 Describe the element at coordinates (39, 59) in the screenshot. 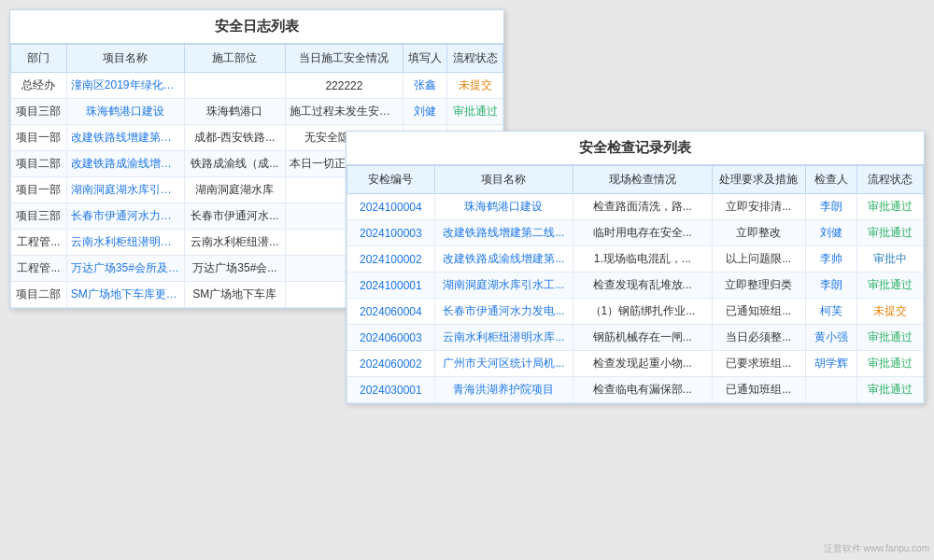

I see `col-dept: 部门` at that location.